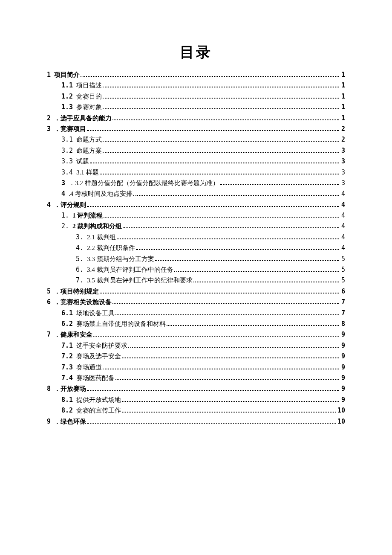 The width and height of the screenshot is (392, 555). What do you see at coordinates (196, 96) in the screenshot?
I see `toc-entry: 1.2竞赛目的1` at bounding box center [196, 96].